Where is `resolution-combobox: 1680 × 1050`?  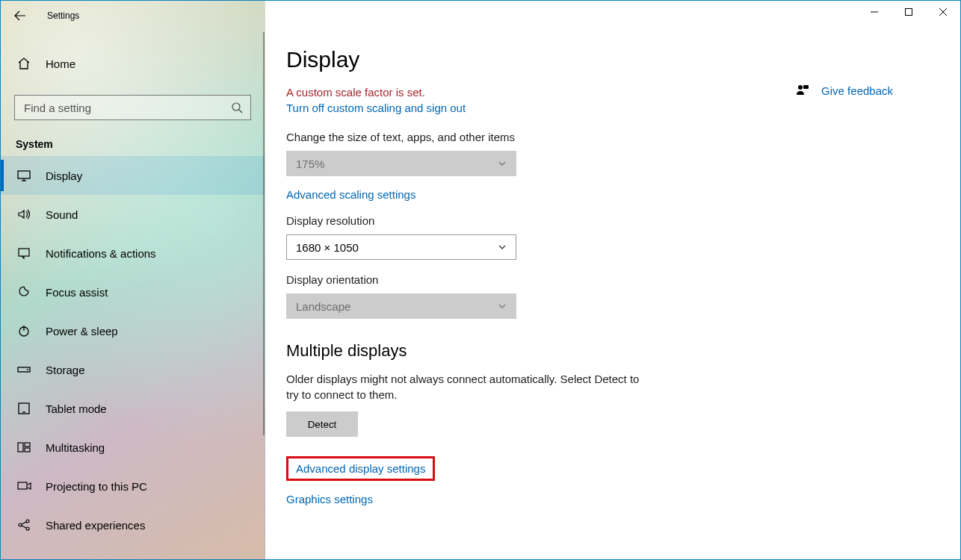 resolution-combobox: 1680 × 1050 is located at coordinates (401, 247).